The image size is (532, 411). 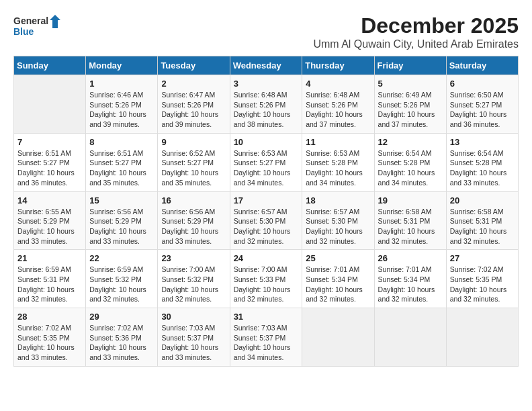 What do you see at coordinates (37, 26) in the screenshot?
I see `logo-svg: General Blue` at bounding box center [37, 26].